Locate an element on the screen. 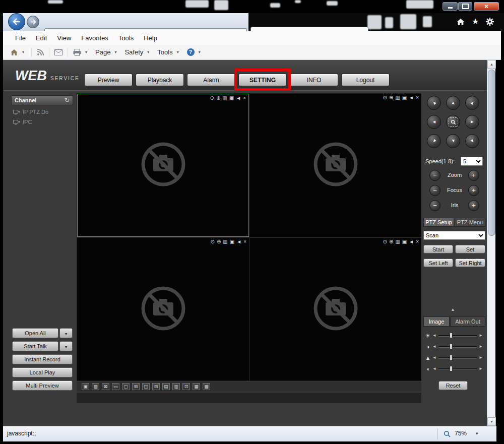 The width and height of the screenshot is (504, 444). scroll-down-button: ▼ is located at coordinates (492, 421).